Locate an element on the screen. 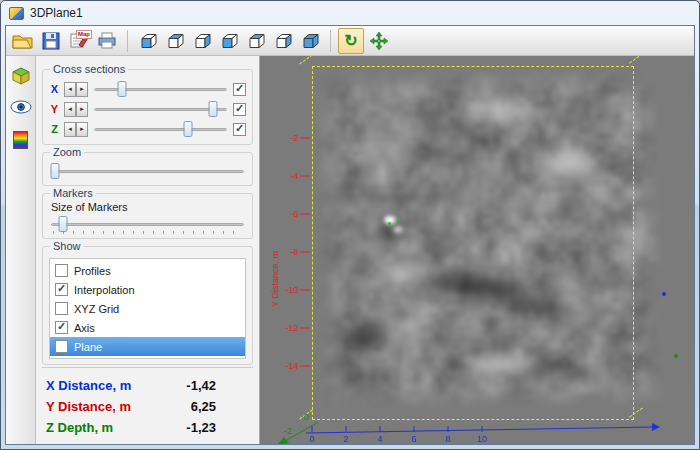 The image size is (700, 450). z-section-spinner: ◄ ► is located at coordinates (76, 130).